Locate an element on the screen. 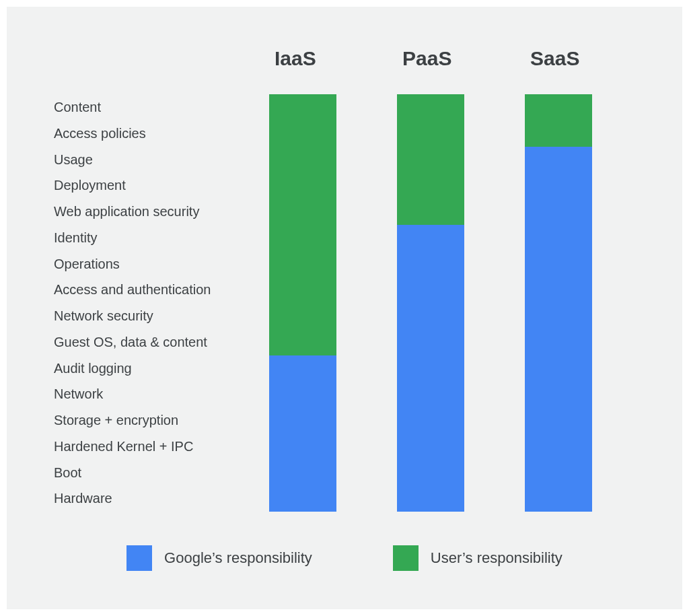 This screenshot has height=616, width=689. layer-label: Content is located at coordinates (151, 108).